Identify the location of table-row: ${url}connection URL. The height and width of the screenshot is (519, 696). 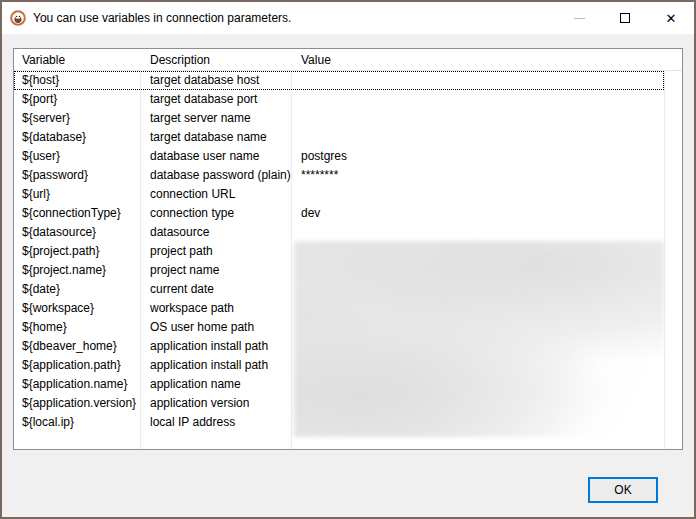
(339, 194).